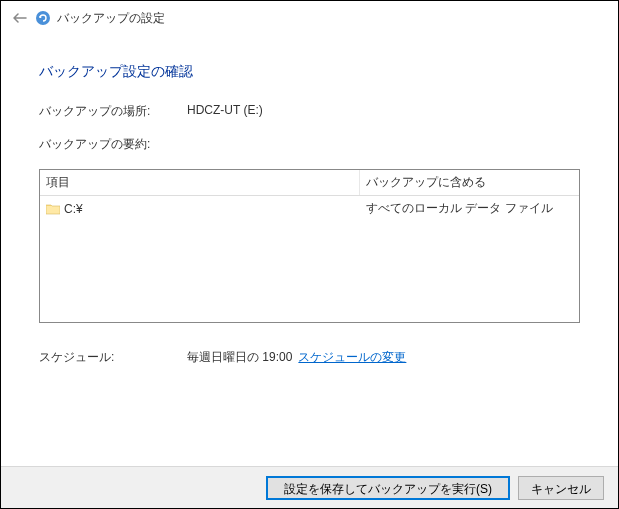  What do you see at coordinates (113, 112) in the screenshot?
I see `backup-location-label: バックアップの場所:` at bounding box center [113, 112].